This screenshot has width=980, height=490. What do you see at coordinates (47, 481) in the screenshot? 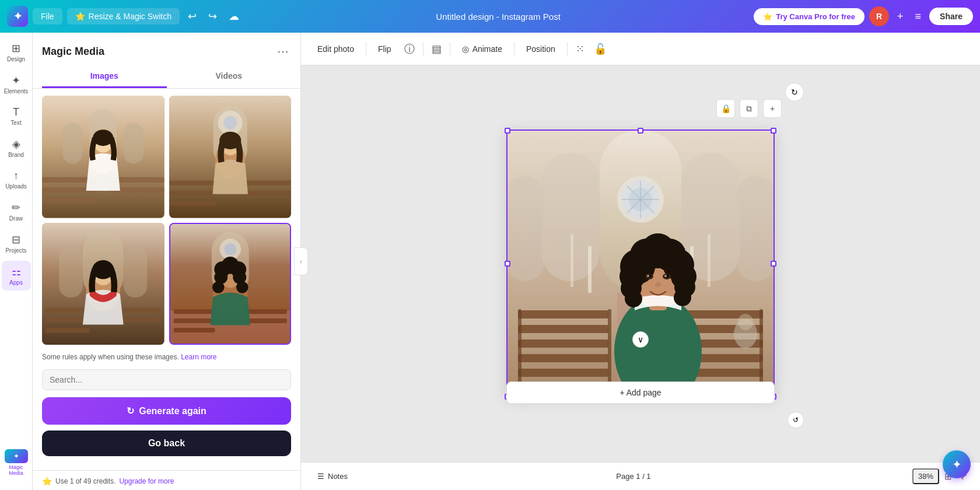
I see `credits-icon: ⭐` at bounding box center [47, 481].